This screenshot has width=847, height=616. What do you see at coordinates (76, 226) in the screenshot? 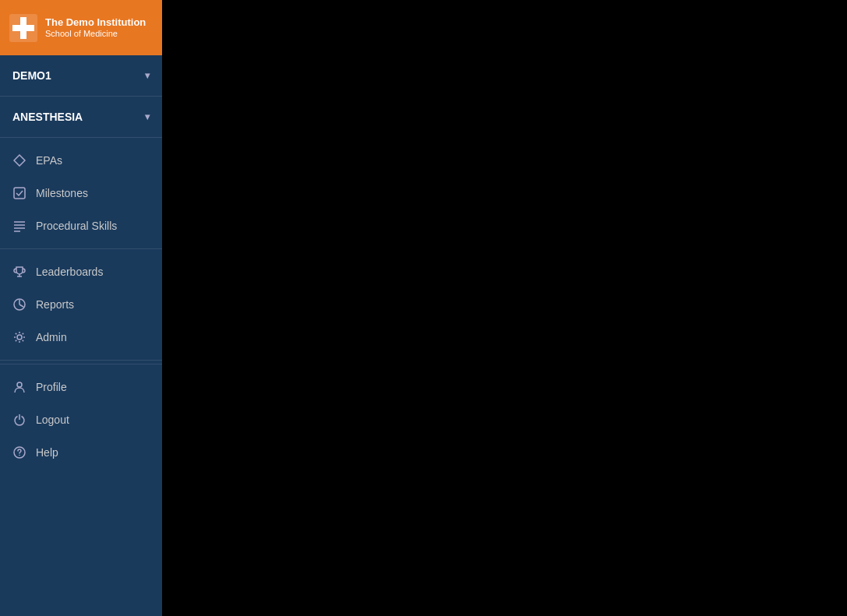
I see `sidebar-item-procedural-skills-label: Procedural Skills` at bounding box center [76, 226].